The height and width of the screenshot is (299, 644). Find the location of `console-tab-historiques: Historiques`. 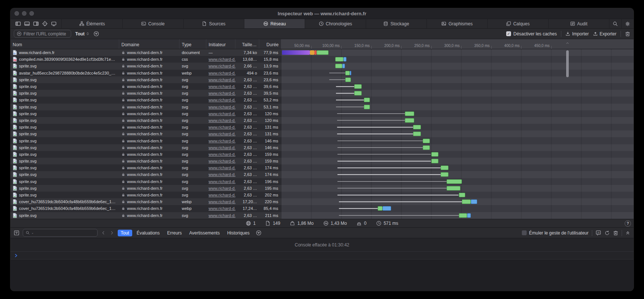

console-tab-historiques: Historiques is located at coordinates (238, 233).